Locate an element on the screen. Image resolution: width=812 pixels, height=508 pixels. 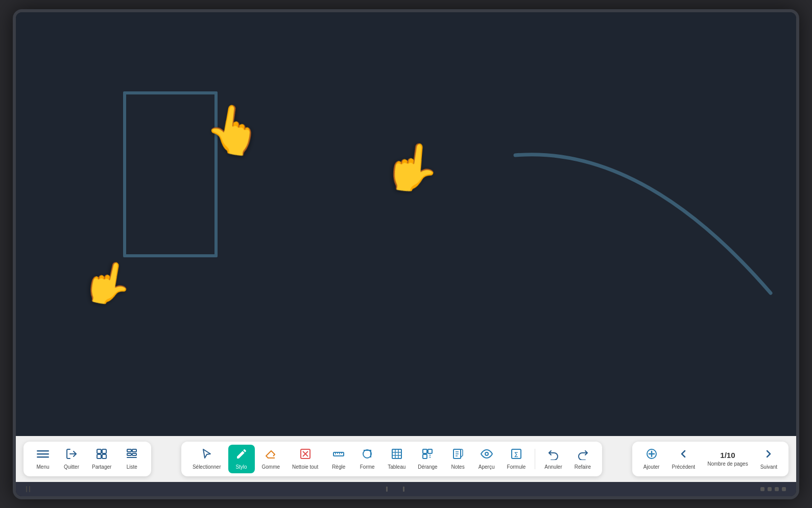
formule-button: ∑ Formule is located at coordinates (517, 459).